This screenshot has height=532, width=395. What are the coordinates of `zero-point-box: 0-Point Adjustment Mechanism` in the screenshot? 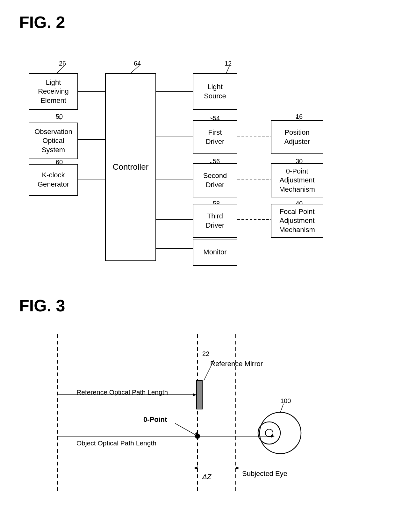 It's located at (297, 180).